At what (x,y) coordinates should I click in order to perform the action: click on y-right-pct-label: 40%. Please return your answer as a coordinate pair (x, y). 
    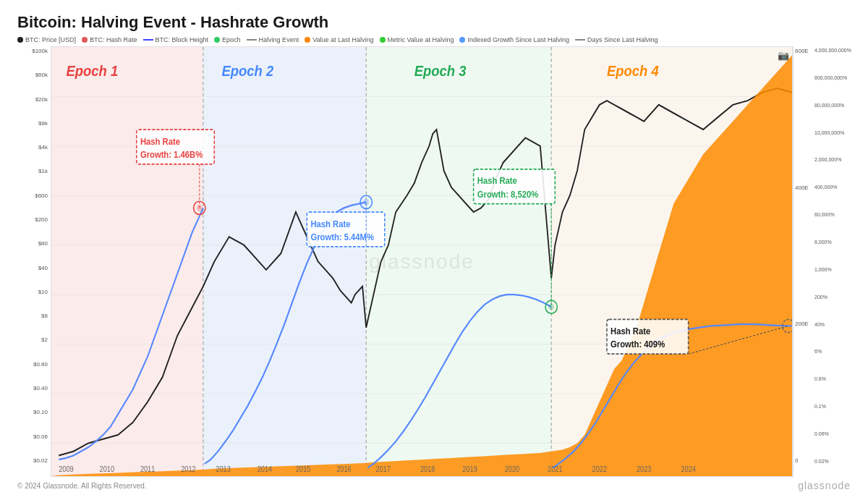
    Looking at the image, I should click on (832, 324).